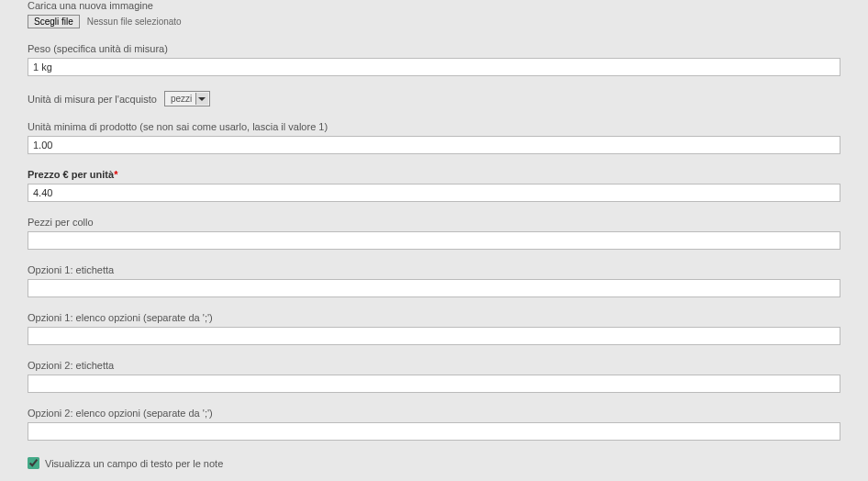 Image resolution: width=868 pixels, height=481 pixels. Describe the element at coordinates (33, 463) in the screenshot. I see `note-checkbox` at that location.